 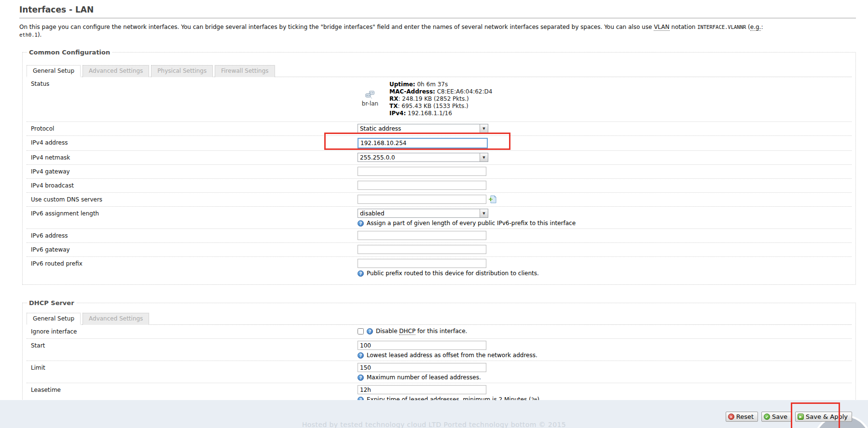 What do you see at coordinates (422, 172) in the screenshot?
I see `ipv4-gateway-input` at bounding box center [422, 172].